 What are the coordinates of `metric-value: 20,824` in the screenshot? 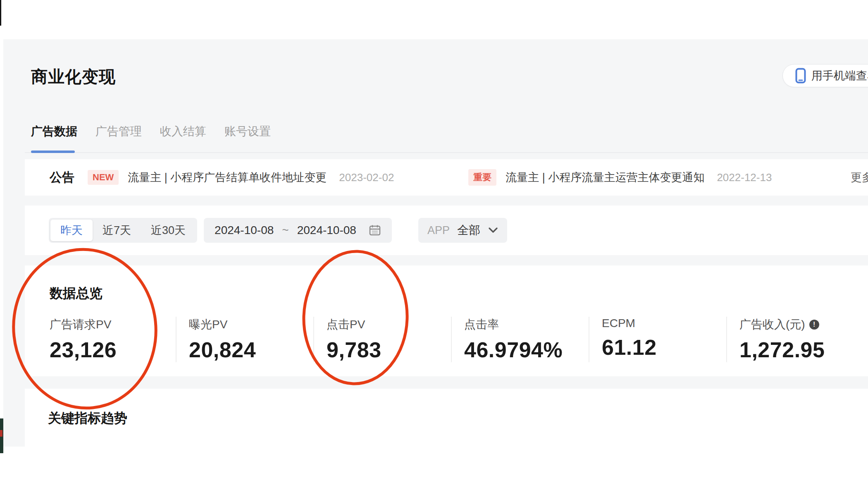 It's located at (251, 350).